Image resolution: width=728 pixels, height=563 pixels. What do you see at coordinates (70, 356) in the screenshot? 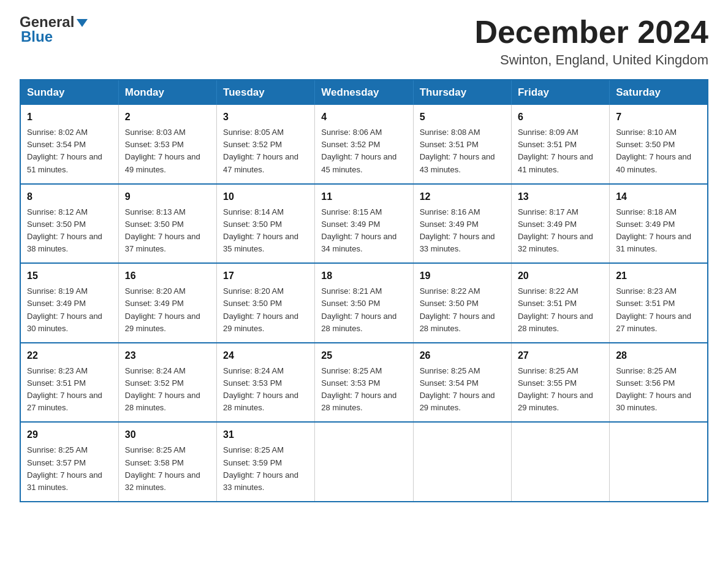
I see `day-number: 22` at bounding box center [70, 356].